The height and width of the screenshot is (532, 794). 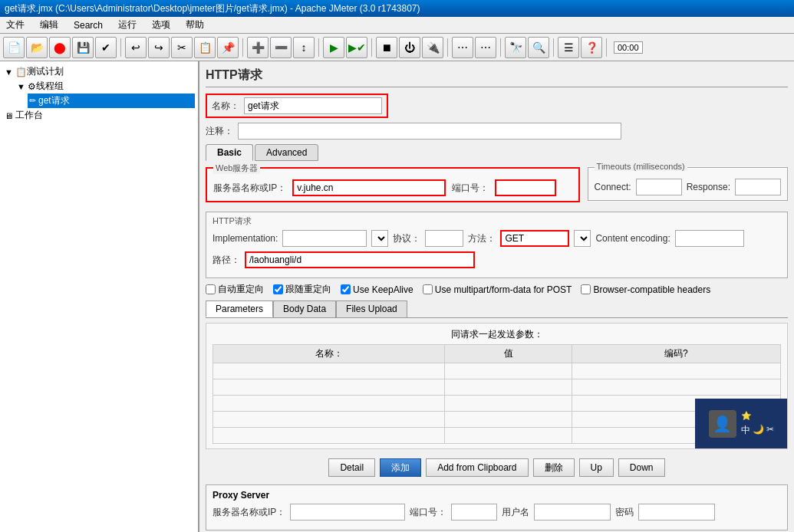 What do you see at coordinates (14, 48) in the screenshot?
I see `toolbar-new: 📄` at bounding box center [14, 48].